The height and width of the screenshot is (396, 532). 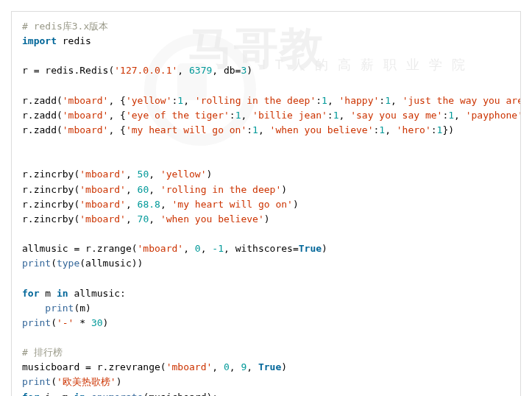 I want to click on code-line: print('-' * 30), so click(x=65, y=322).